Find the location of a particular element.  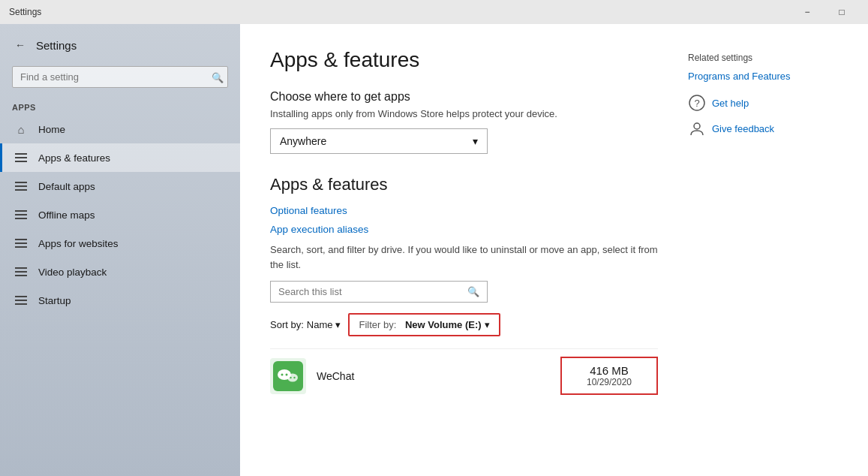

search-box-container: 🔍 is located at coordinates (120, 77).